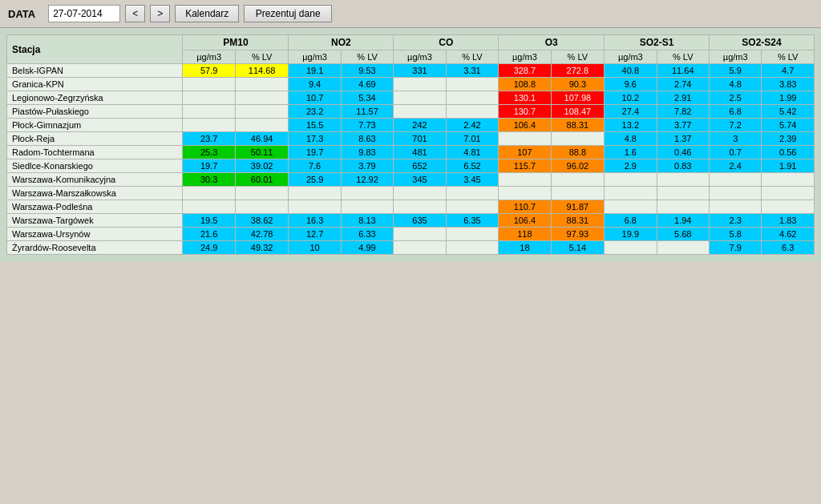  Describe the element at coordinates (471, 58) in the screenshot. I see `unit-co-lv: % LV` at that location.